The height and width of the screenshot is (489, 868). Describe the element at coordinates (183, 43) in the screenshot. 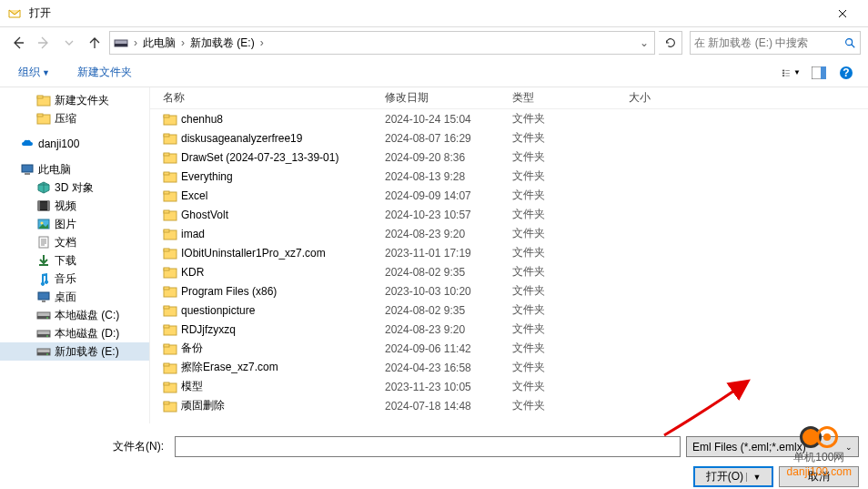

I see `chevron-right-icon: ›` at that location.